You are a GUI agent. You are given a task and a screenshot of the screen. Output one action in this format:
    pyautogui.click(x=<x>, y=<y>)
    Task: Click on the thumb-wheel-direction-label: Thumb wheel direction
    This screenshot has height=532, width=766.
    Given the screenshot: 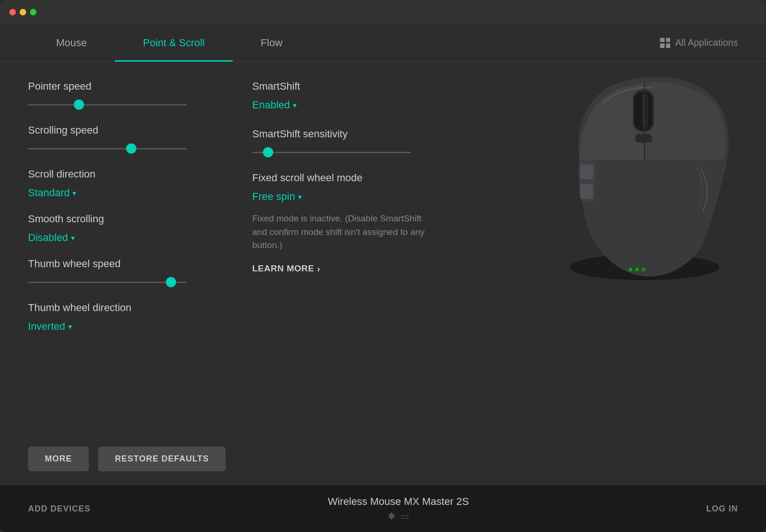 What is the action you would take?
    pyautogui.click(x=126, y=308)
    